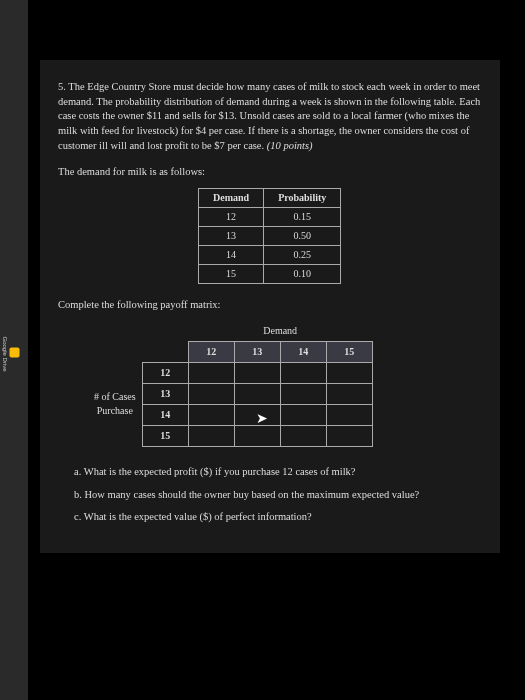 The image size is (525, 700). I want to click on demand-header: Demand, so click(232, 198).